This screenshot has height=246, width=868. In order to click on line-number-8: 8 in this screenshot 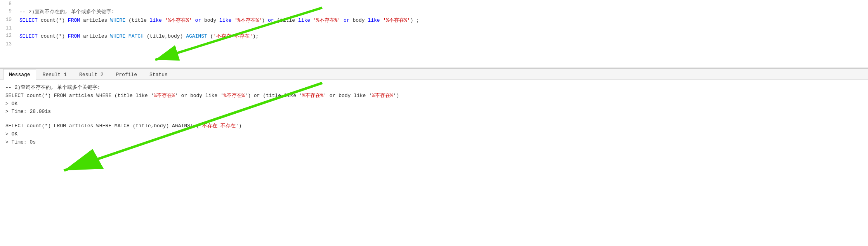, I will do `click(8, 4)`.